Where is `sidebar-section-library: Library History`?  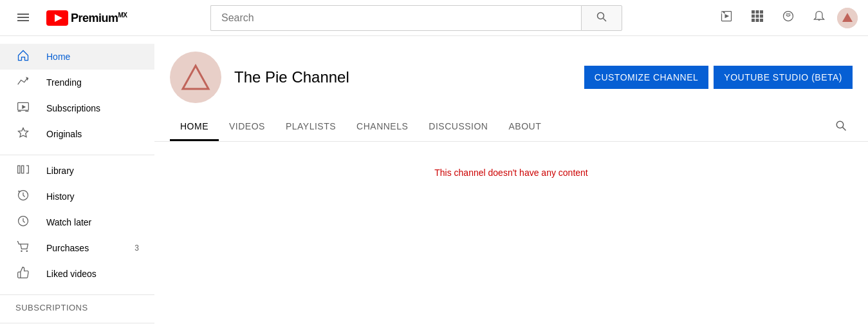 sidebar-section-library: Library History is located at coordinates (77, 227).